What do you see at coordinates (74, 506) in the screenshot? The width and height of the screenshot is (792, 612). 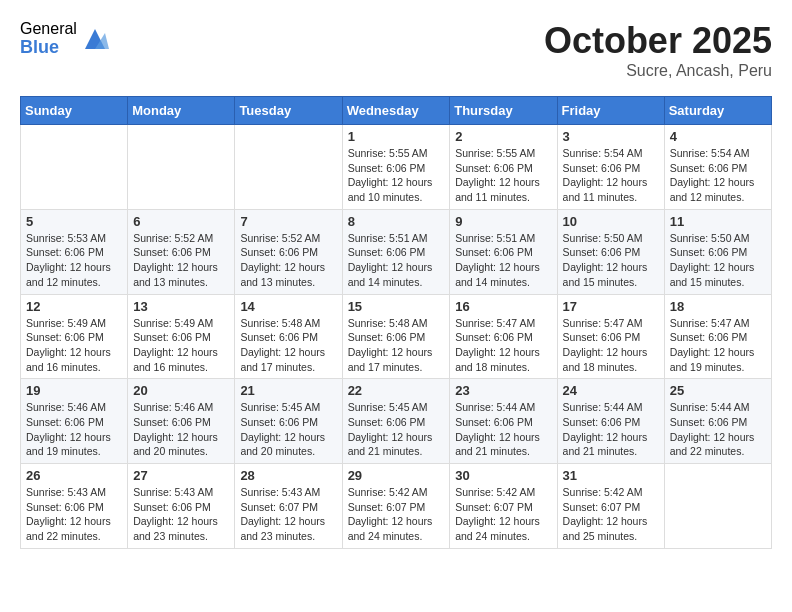 I see `calendar-cell: 26Sunrise: 5:43 AM Sunset: 6:06 PM Dayli…` at bounding box center [74, 506].